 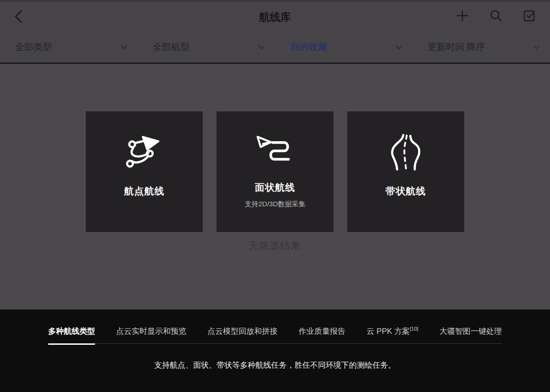 I want to click on card-subtitle: 支持2D/3D数据采集, so click(x=275, y=204).